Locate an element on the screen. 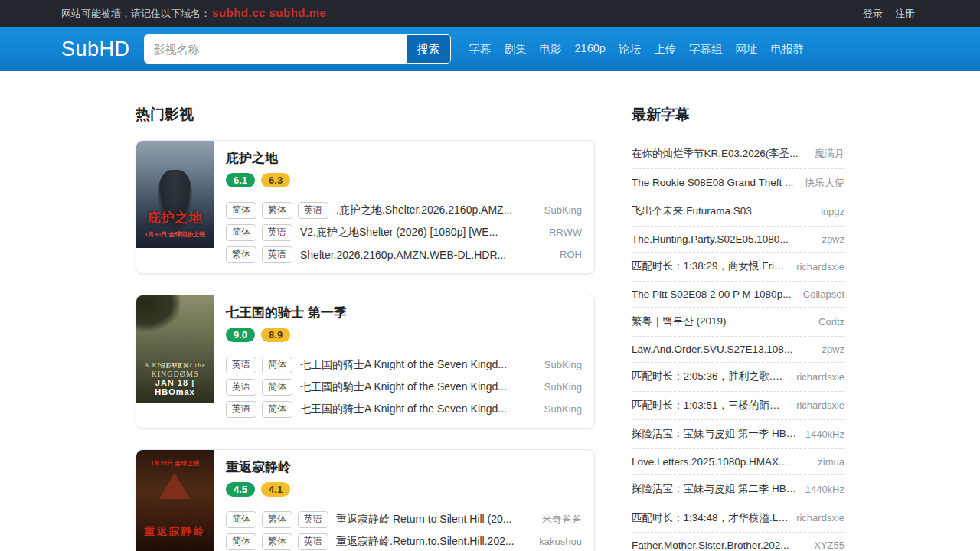 Image resolution: width=980 pixels, height=551 pixels. subtitle-link: Law.And.Order.SVU.S27E13.108... is located at coordinates (723, 349).